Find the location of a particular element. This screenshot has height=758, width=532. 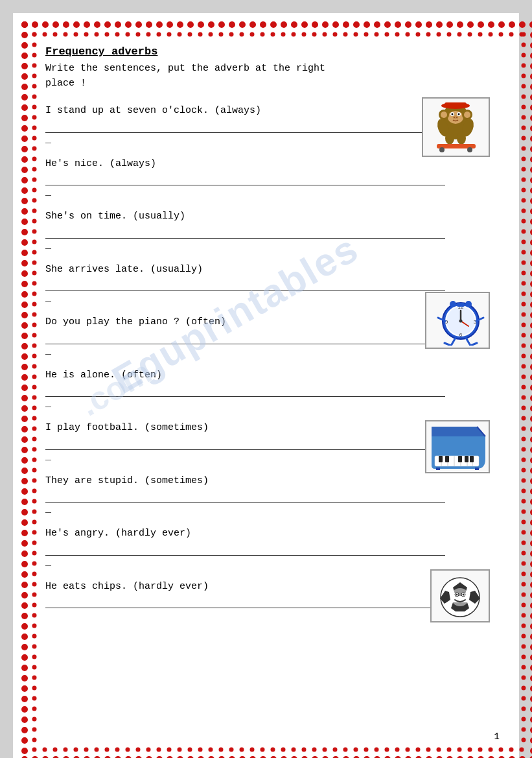

svg-text: 6 is located at coordinates (461, 335).